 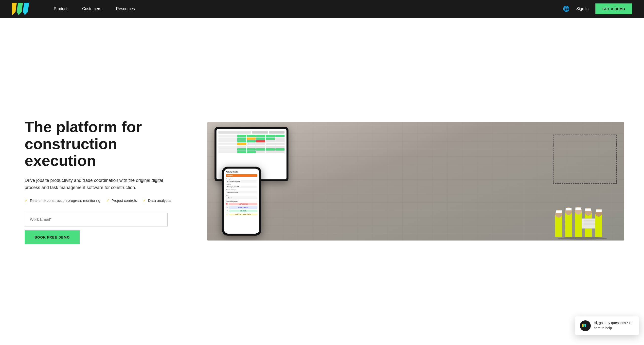 I want to click on dashed-rectangle, so click(x=585, y=159).